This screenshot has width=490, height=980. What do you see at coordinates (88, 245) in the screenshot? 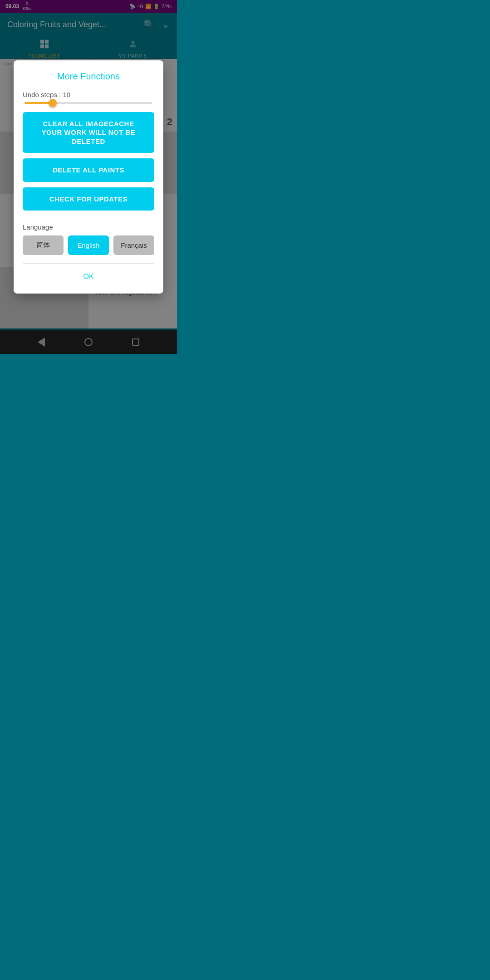
I see `lang-english-button: English` at bounding box center [88, 245].